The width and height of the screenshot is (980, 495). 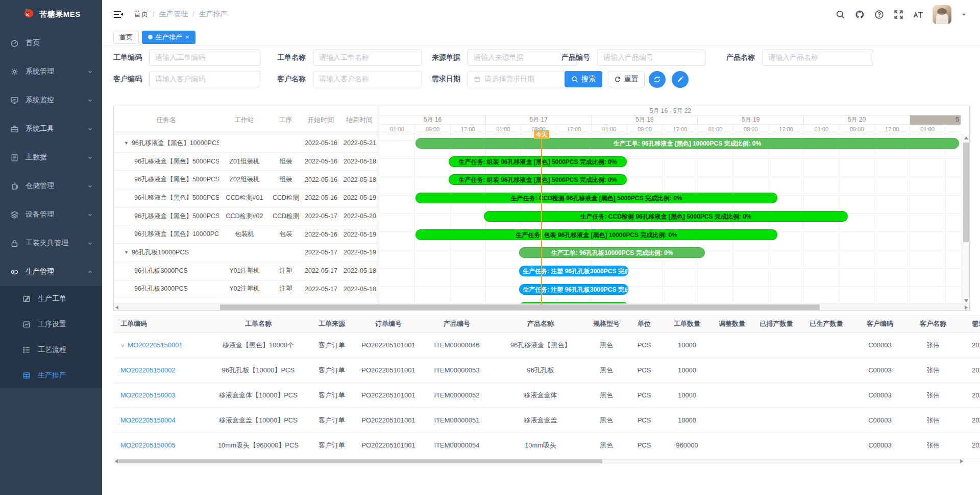 What do you see at coordinates (258, 345) in the screenshot?
I see `orders-cell-name: 移液盒【黑色】10000个` at bounding box center [258, 345].